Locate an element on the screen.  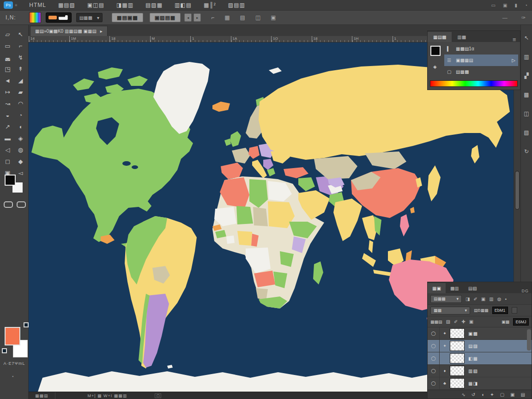
history-item: ▍ ▦▩▤1α is located at coordinates (481, 49).